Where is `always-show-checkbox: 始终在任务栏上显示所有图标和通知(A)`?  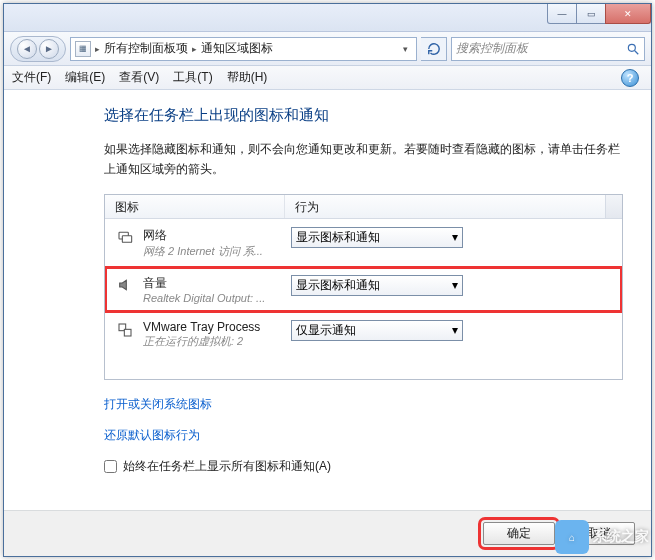 always-show-checkbox: 始终在任务栏上显示所有图标和通知(A) is located at coordinates (364, 466).